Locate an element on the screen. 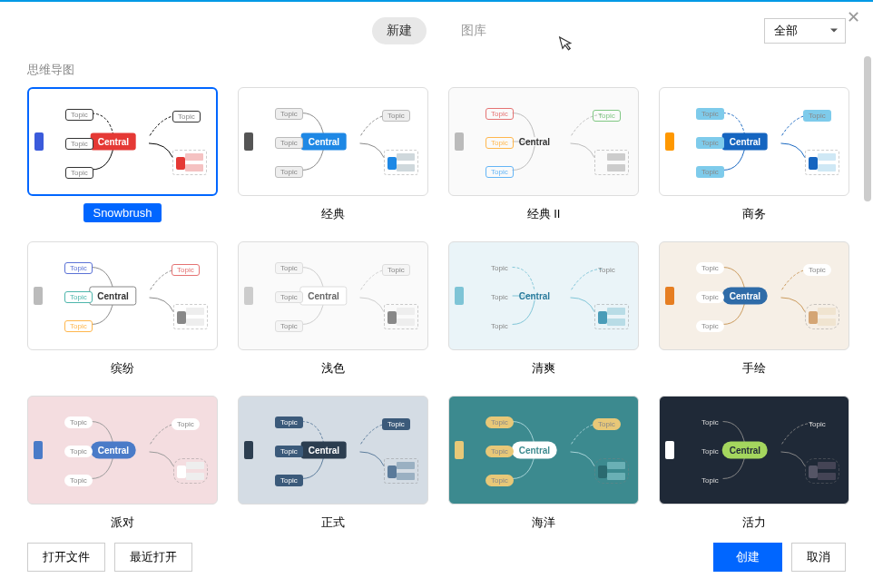 The height and width of the screenshot is (588, 873). scrollbar is located at coordinates (868, 292).